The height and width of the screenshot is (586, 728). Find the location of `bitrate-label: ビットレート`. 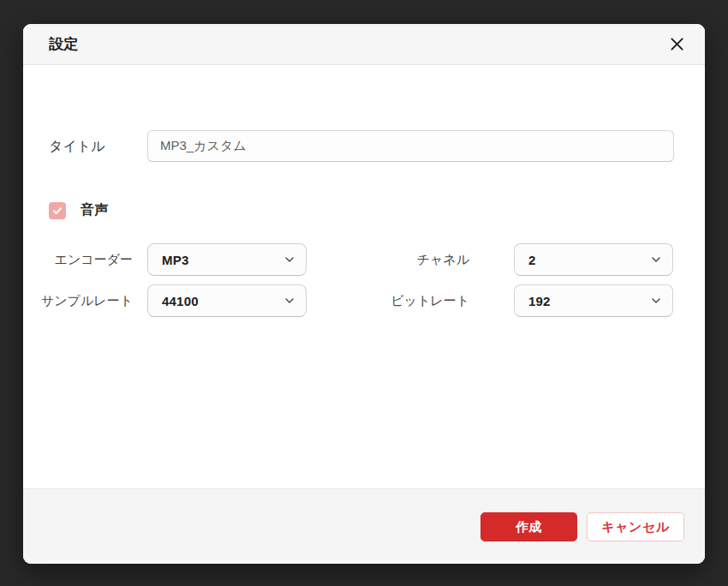

bitrate-label: ビットレート is located at coordinates (400, 301).